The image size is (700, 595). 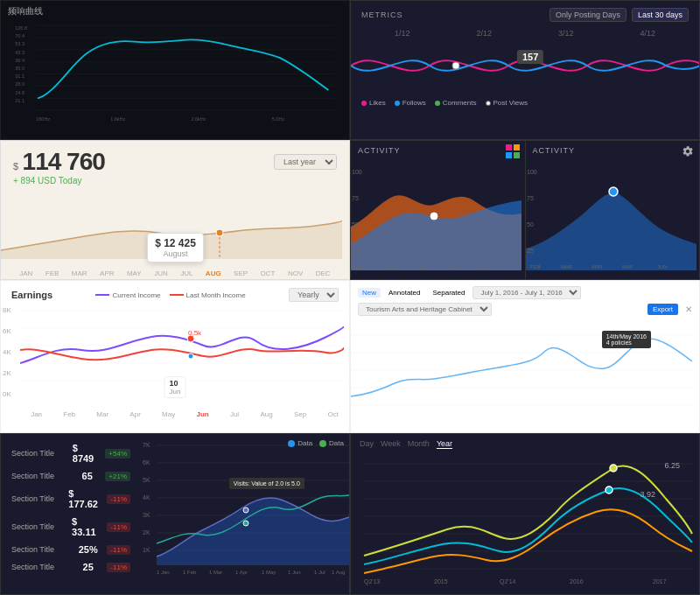 I want to click on stats-val-1: 65, so click(x=88, y=476).